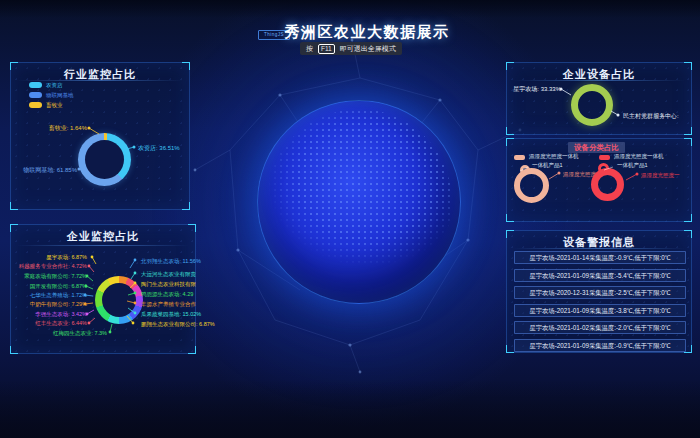  What do you see at coordinates (592, 105) in the screenshot?
I see `device-donut-chart` at bounding box center [592, 105].